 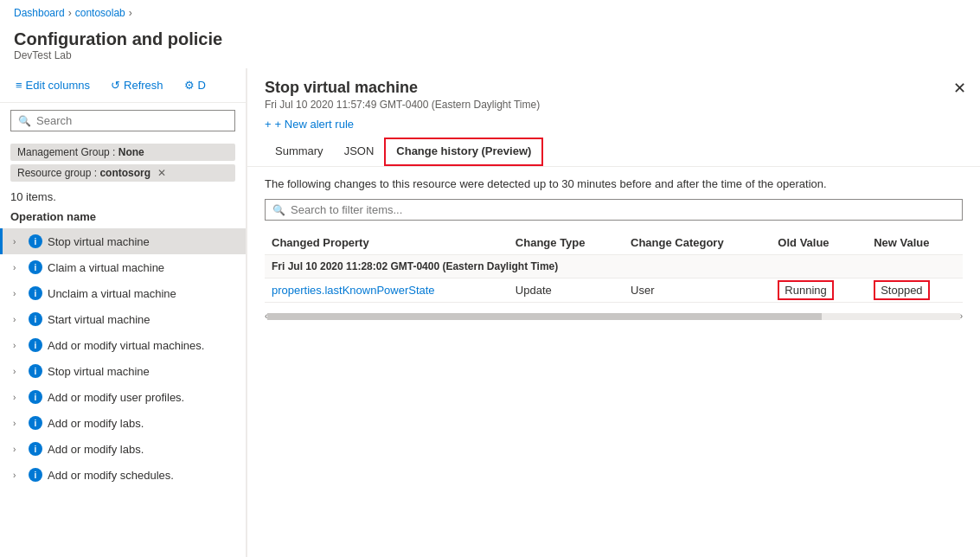 I want to click on list-items: › i Stop virtual machine › i Claim a vir…, so click(x=123, y=393).